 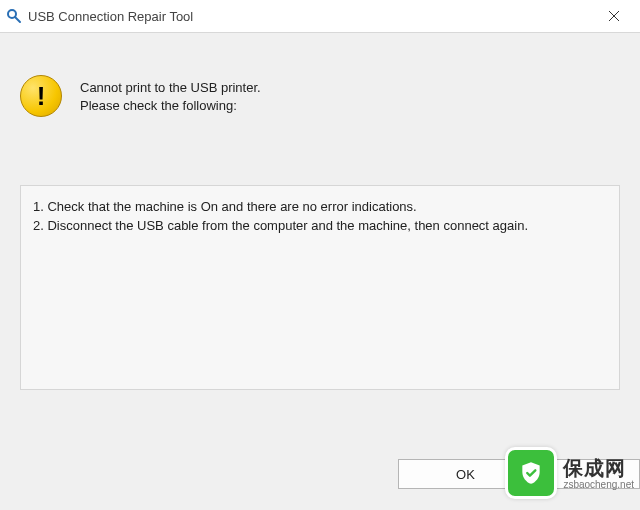 What do you see at coordinates (311, 16) in the screenshot?
I see `window-title: USB Connection Repair Tool` at bounding box center [311, 16].